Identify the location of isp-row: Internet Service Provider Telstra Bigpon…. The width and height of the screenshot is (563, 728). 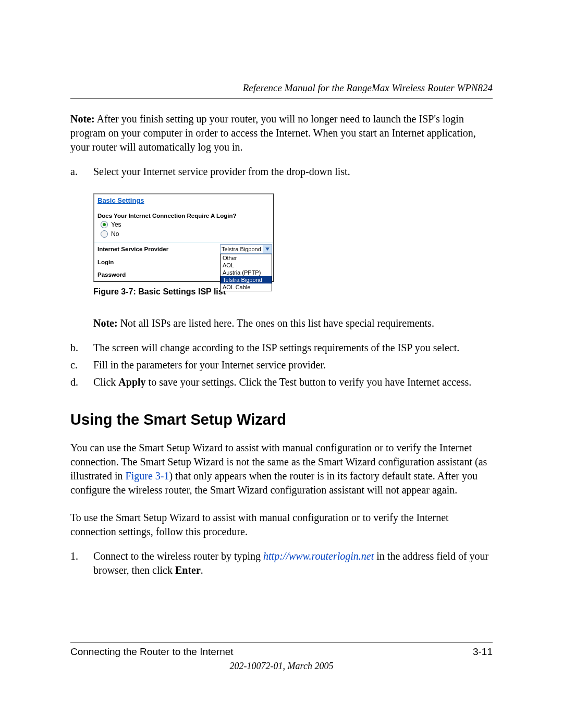
(183, 249).